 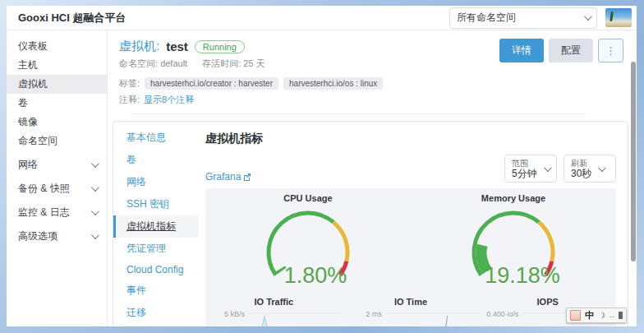 I want to click on tab-label: 事件, so click(x=136, y=290).